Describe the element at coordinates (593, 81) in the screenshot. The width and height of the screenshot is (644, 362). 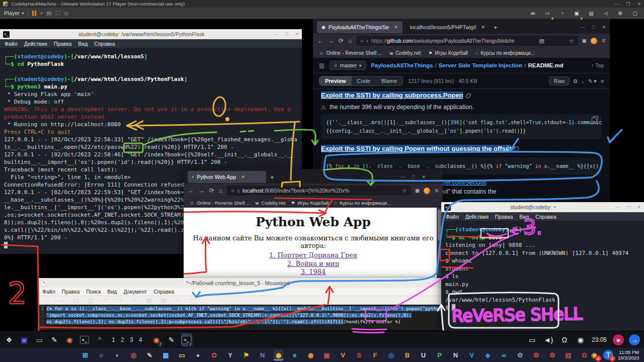
I see `edit-pencil-icon: ✎ ▾` at that location.